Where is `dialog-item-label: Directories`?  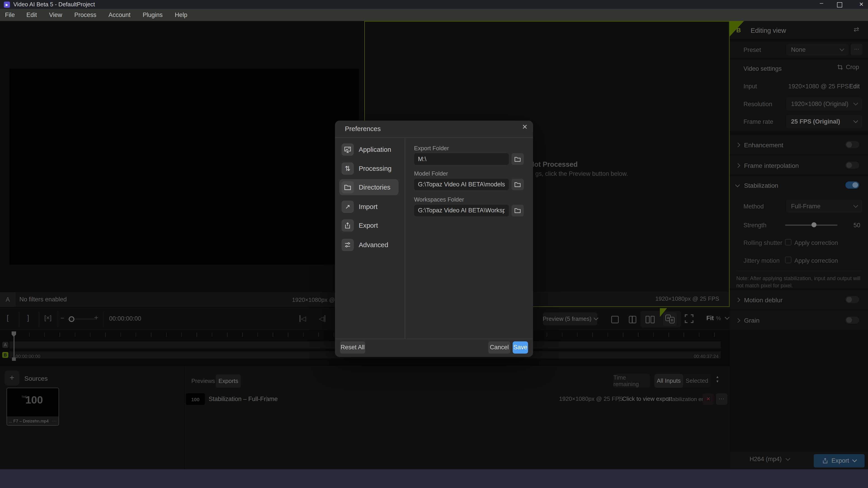
dialog-item-label: Directories is located at coordinates (375, 187).